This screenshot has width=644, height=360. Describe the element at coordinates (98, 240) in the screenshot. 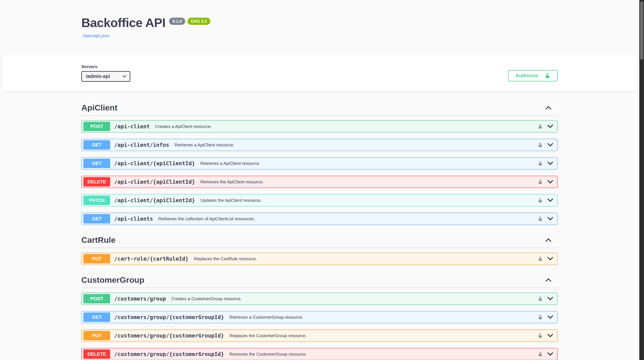

I see `tag-title: CartRule` at that location.